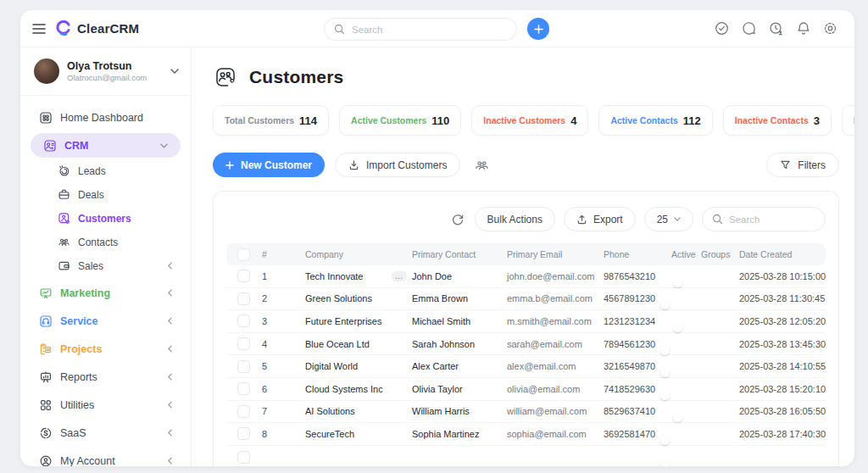  Describe the element at coordinates (429, 30) in the screenshot. I see `global-search-input` at that location.